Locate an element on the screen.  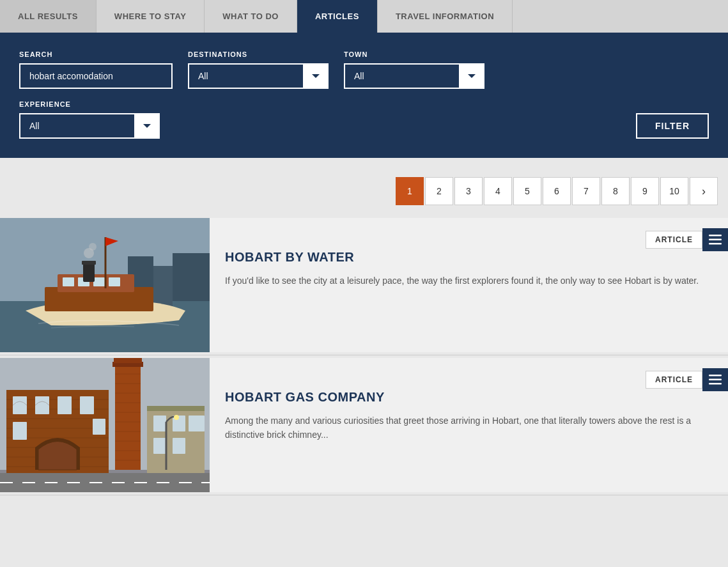
filter-button: FILTER is located at coordinates (672, 126).